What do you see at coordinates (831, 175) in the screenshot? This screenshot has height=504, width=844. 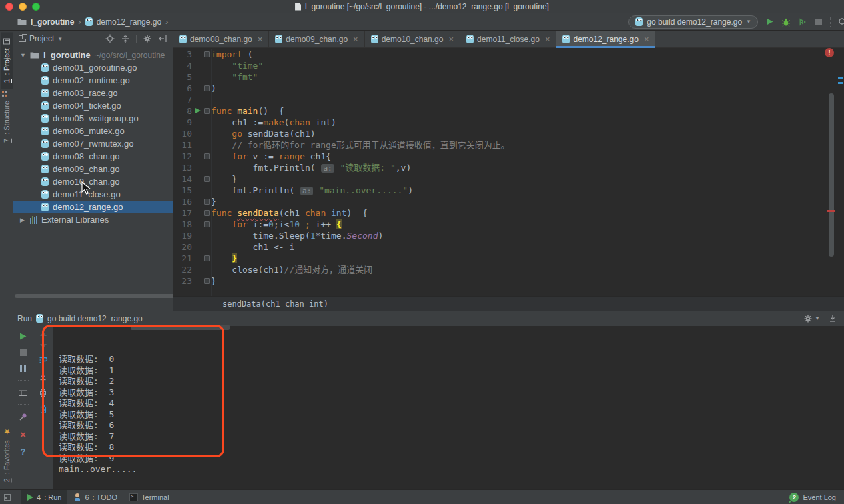 I see `vertical-scrollbar` at bounding box center [831, 175].